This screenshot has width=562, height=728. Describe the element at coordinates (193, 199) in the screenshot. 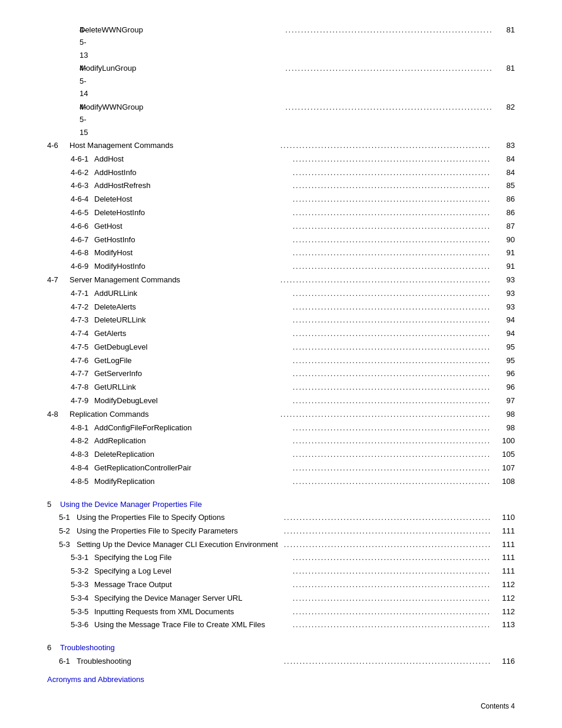

I see `entry-label: DeleteHost` at that location.